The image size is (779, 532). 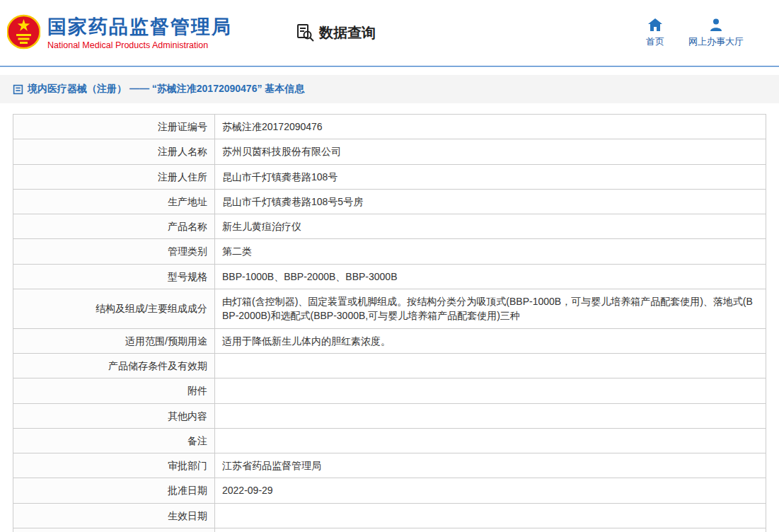 What do you see at coordinates (390, 391) in the screenshot?
I see `table-row: 附件` at bounding box center [390, 391].